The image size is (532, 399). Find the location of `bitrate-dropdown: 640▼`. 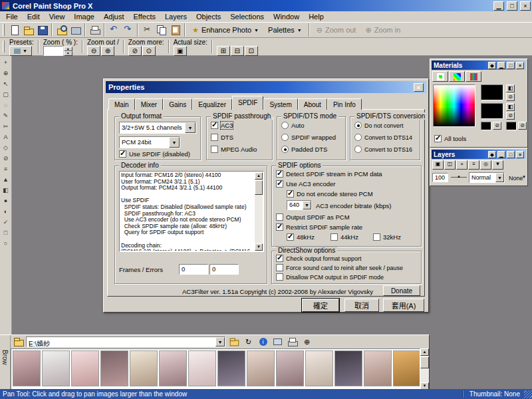

bitrate-dropdown: 640▼ is located at coordinates (299, 205).